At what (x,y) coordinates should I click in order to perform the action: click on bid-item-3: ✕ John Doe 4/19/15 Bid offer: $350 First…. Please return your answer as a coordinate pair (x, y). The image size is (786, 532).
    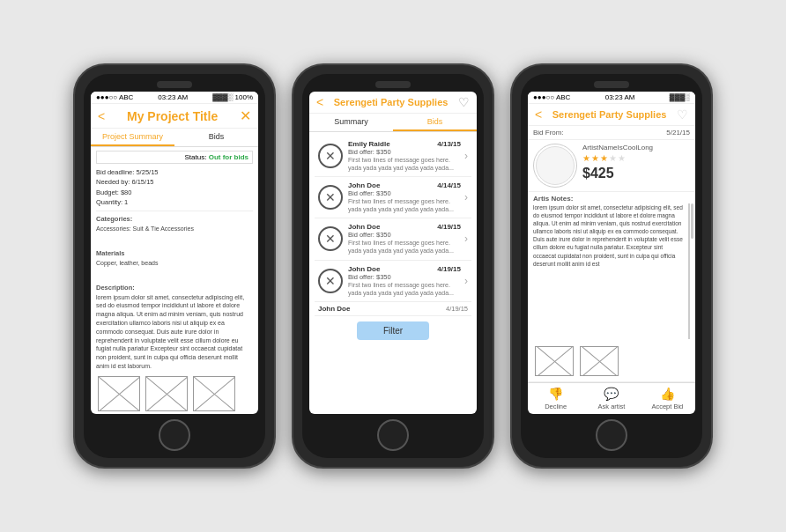
    Looking at the image, I should click on (393, 282).